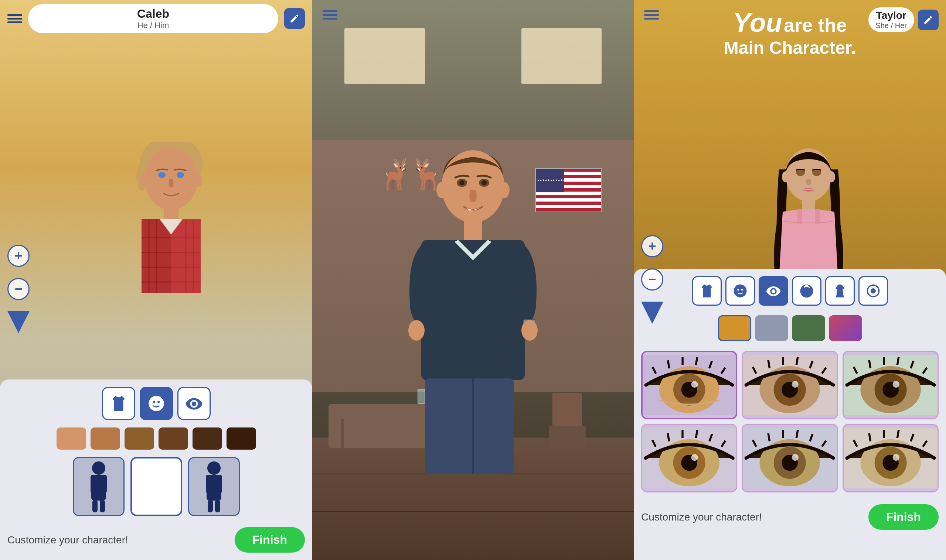  Describe the element at coordinates (735, 328) in the screenshot. I see `swatch-gold` at that location.